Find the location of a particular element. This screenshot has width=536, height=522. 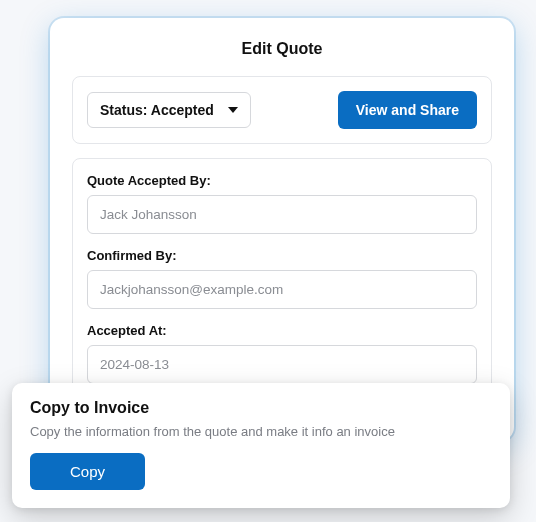

copy-card-title: Copy to Invoice is located at coordinates (261, 408).